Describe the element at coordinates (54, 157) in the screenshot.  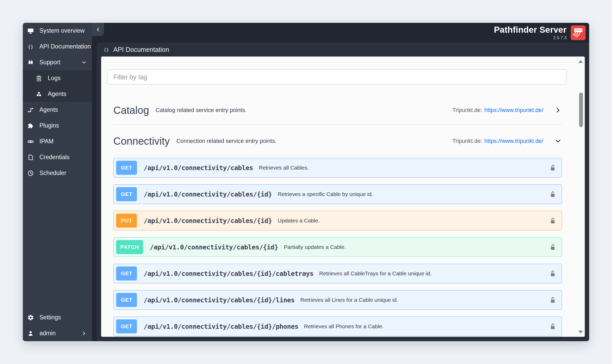
I see `sidebar-item-label: Credentials` at that location.